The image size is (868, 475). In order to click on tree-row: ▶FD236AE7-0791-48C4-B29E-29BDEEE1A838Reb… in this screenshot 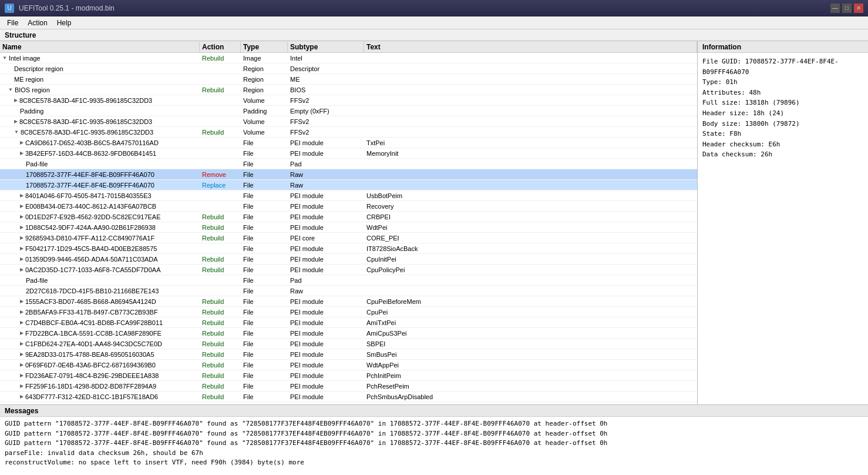, I will do `click(349, 376)`.